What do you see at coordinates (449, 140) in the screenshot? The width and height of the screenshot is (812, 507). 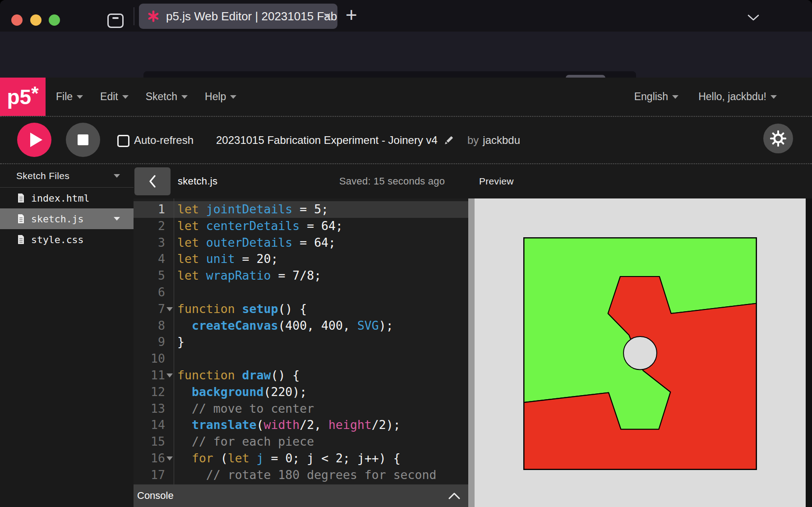 I see `edit-pencil-icon` at bounding box center [449, 140].